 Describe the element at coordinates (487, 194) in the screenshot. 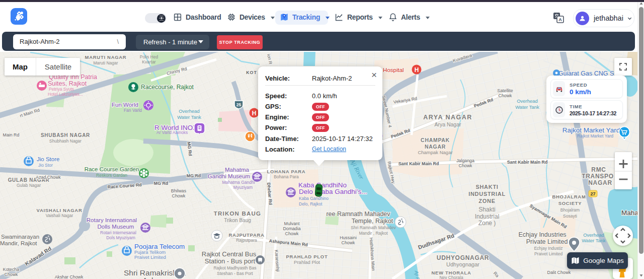

I see `svg-text: INDUSTRIAL` at that location.